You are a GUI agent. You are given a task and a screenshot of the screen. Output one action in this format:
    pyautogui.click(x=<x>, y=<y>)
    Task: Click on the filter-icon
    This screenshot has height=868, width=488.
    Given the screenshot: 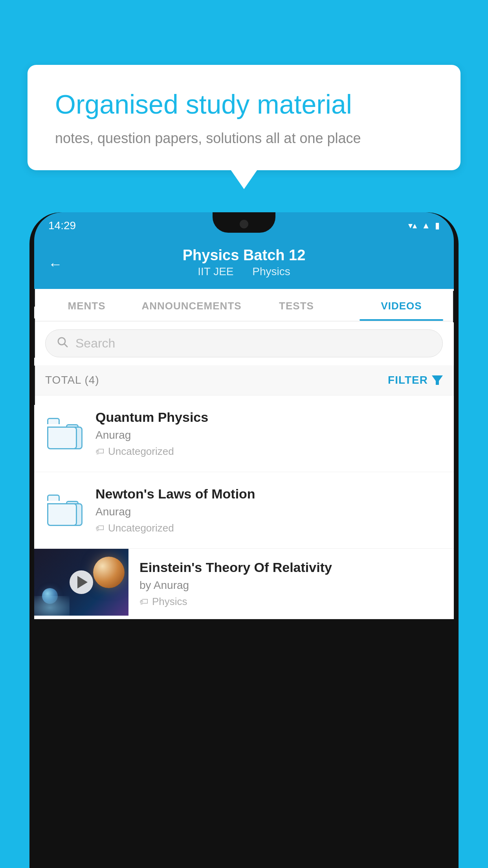 What is the action you would take?
    pyautogui.click(x=437, y=380)
    